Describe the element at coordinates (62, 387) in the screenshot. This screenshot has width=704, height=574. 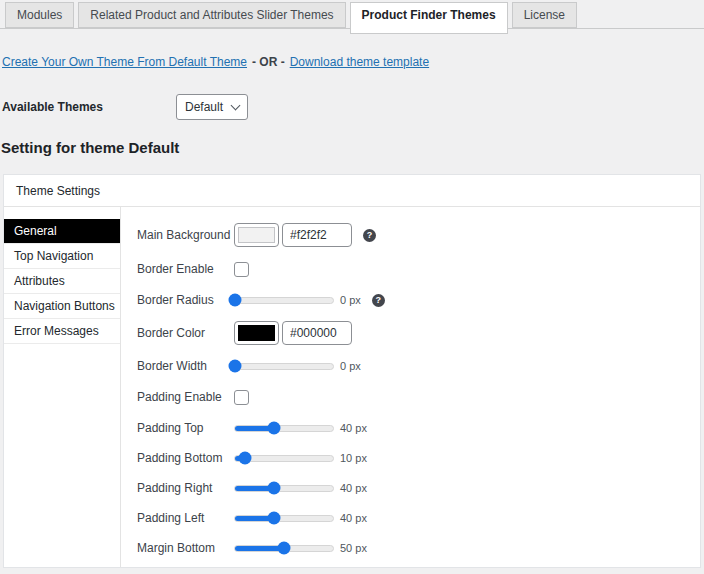
I see `settings-sidebar: GeneralTop NavigationAttributesNavigatio…` at that location.